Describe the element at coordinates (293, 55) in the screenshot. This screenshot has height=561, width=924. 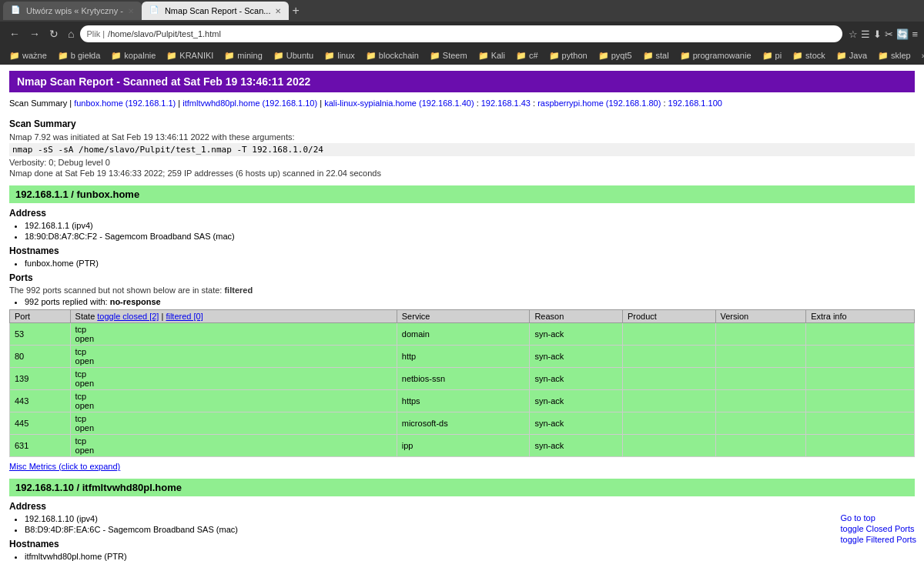
I see `bookmark-ubuntu: 📁Ubuntu` at that location.